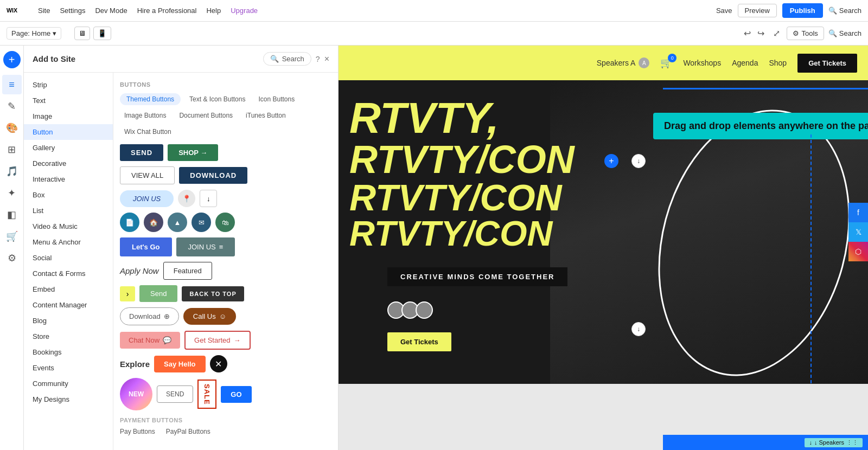 This screenshot has height=450, width=868. What do you see at coordinates (213, 176) in the screenshot?
I see `download-button-sample: DOWNLOAD` at bounding box center [213, 176].